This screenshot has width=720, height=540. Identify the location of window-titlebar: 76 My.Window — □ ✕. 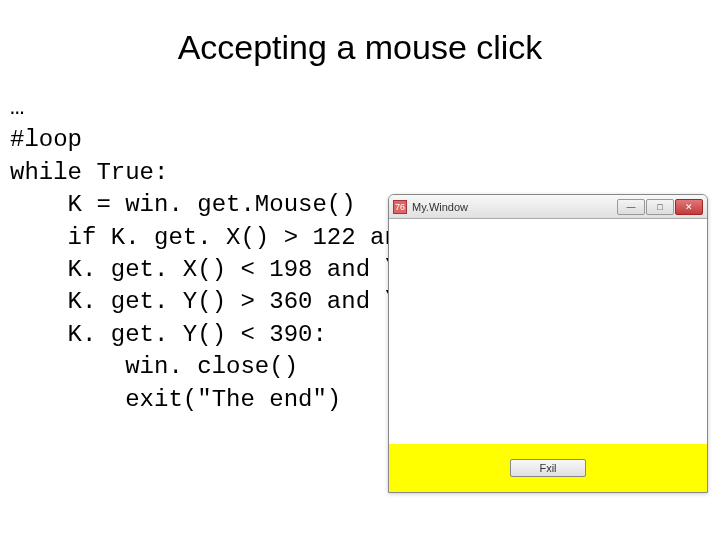
(548, 207).